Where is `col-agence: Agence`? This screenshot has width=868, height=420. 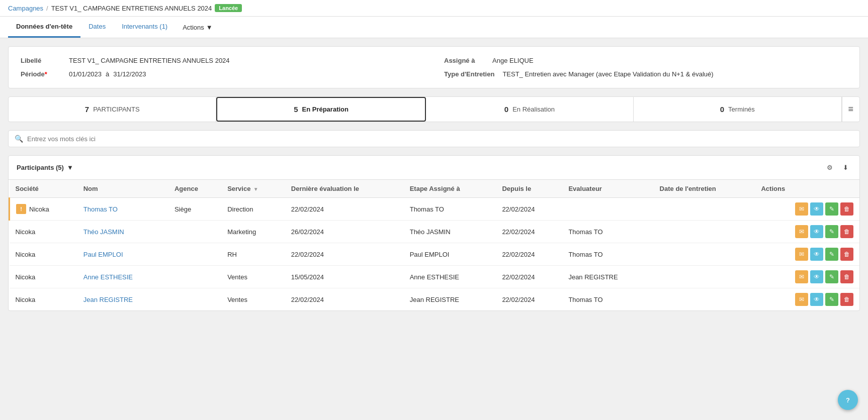 col-agence: Agence is located at coordinates (195, 189).